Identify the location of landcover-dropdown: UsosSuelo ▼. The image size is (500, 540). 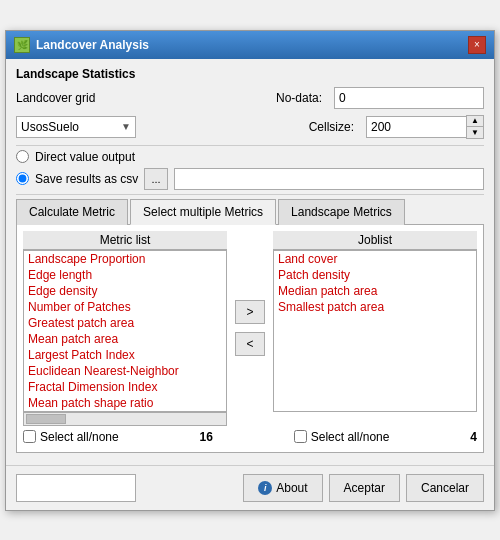
(76, 127).